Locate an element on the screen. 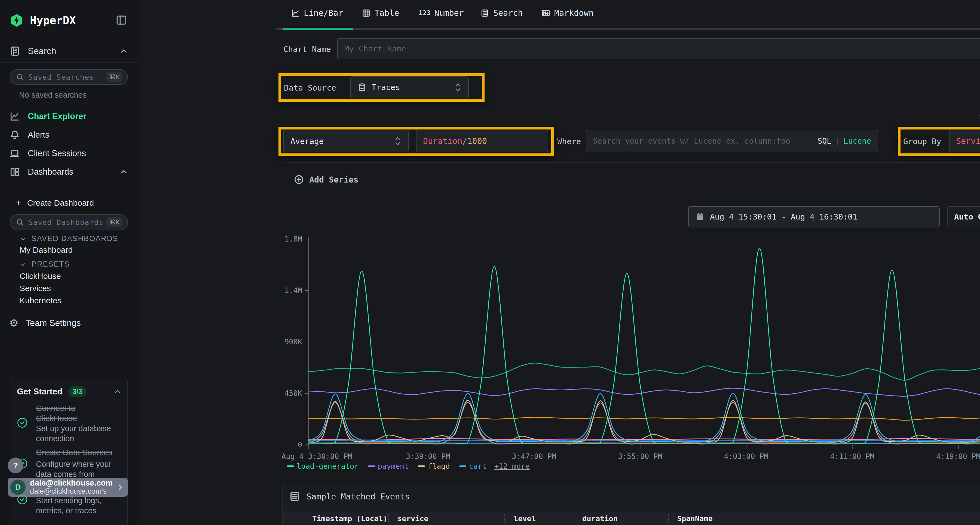 The height and width of the screenshot is (525, 980). checklist-item-desc: Set up your database connection is located at coordinates (73, 433).